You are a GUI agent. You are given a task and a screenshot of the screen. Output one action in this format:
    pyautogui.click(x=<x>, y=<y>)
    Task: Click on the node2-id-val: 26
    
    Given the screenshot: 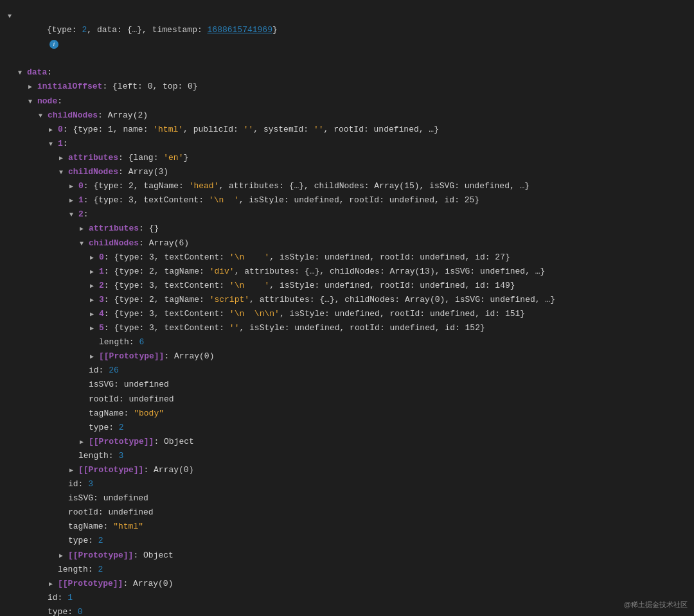 What is the action you would take?
    pyautogui.click(x=114, y=371)
    